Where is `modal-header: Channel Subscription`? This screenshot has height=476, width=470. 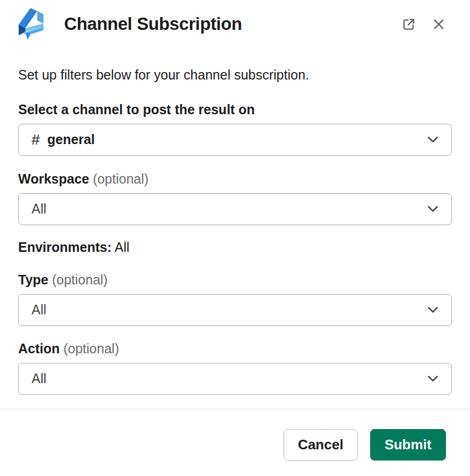 modal-header: Channel Subscription is located at coordinates (235, 20).